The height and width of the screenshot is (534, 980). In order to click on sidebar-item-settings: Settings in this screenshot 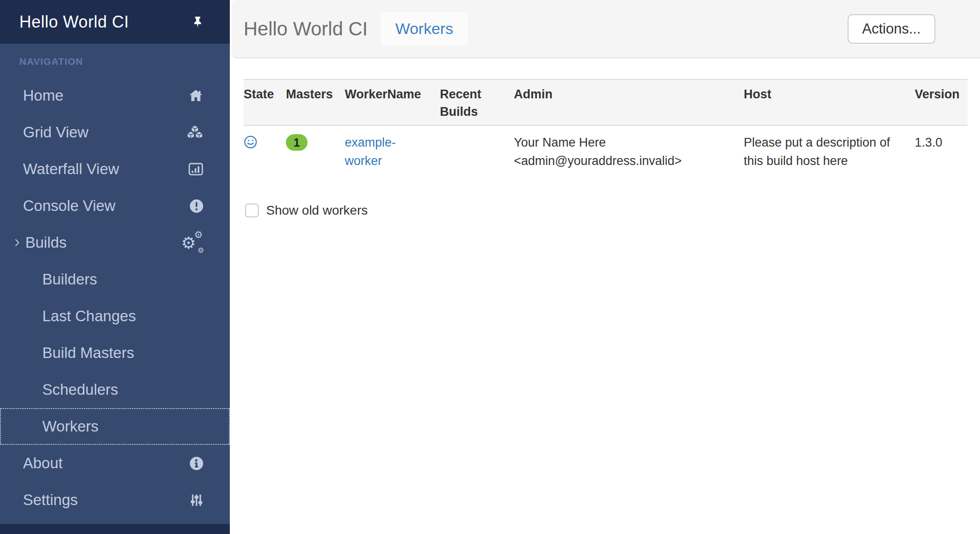, I will do `click(115, 500)`.